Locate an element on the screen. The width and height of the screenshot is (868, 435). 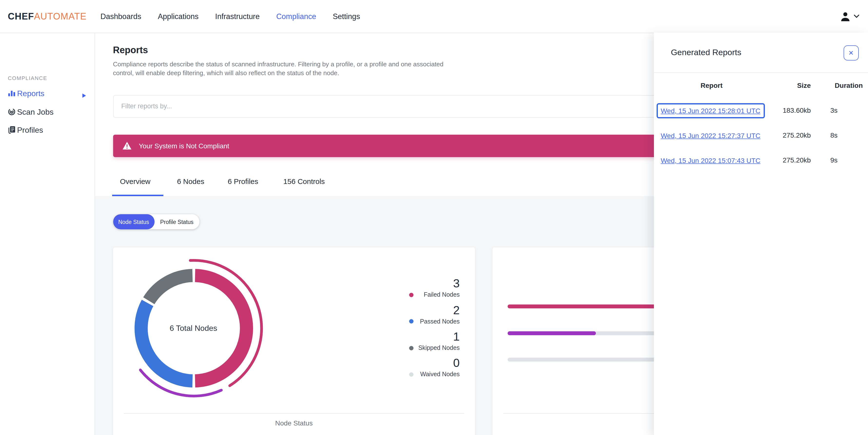
page-description: Compliance reports describe the status o… is located at coordinates (284, 69).